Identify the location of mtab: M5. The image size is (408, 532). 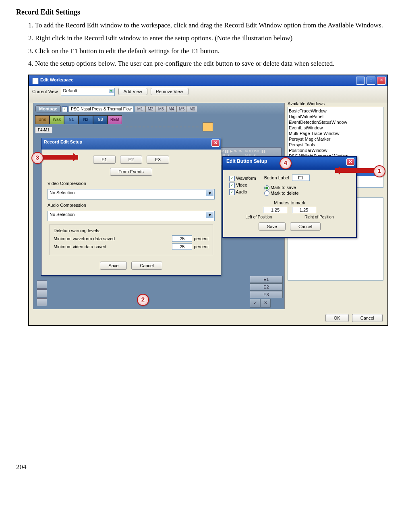
(182, 109).